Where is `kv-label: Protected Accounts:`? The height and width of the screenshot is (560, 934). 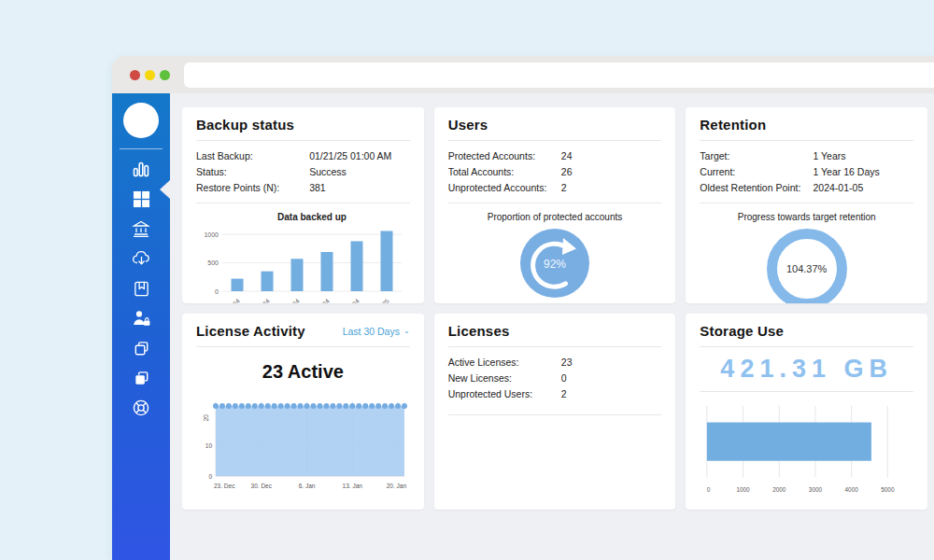
kv-label: Protected Accounts: is located at coordinates (504, 157).